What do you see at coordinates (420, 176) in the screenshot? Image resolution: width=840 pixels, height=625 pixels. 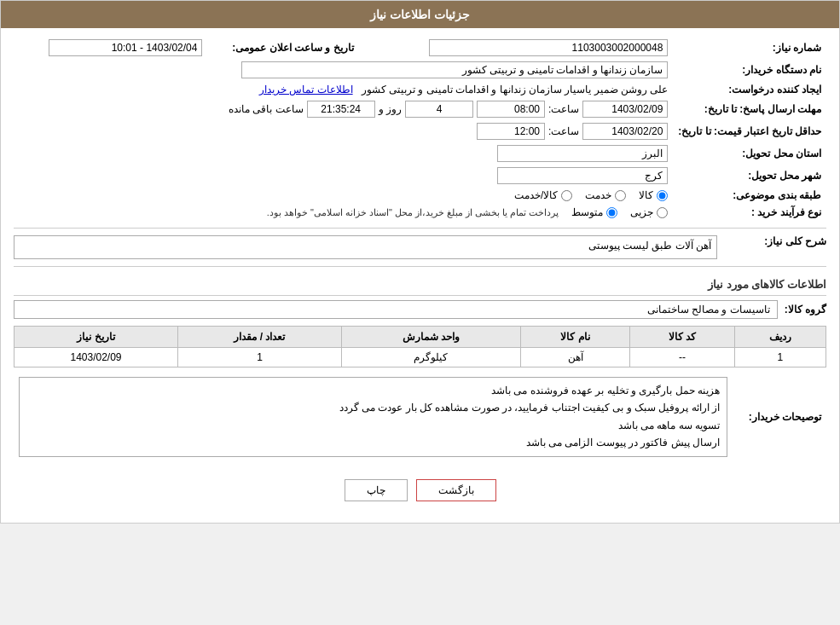 I see `row-city: شهر محل تحویل: کرج` at bounding box center [420, 176].